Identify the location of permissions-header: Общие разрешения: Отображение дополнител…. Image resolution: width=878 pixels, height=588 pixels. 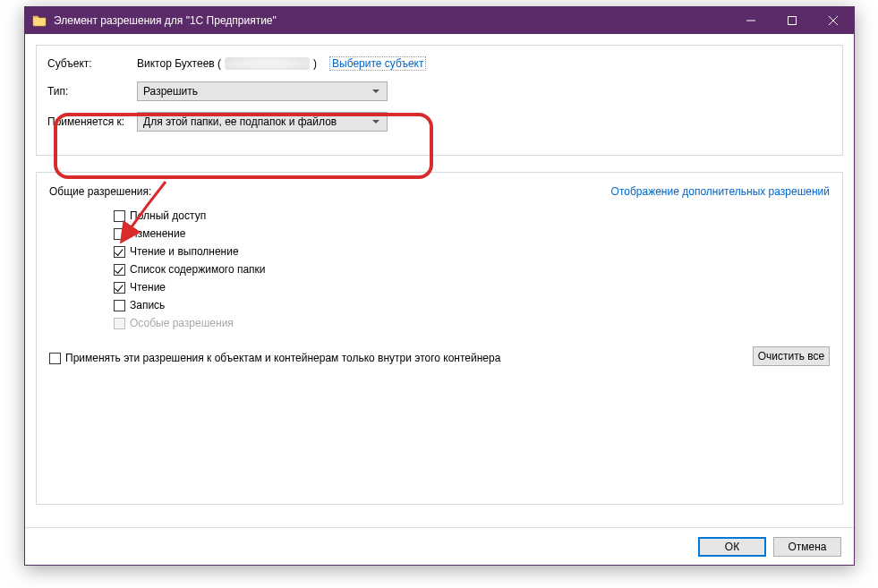
(439, 192).